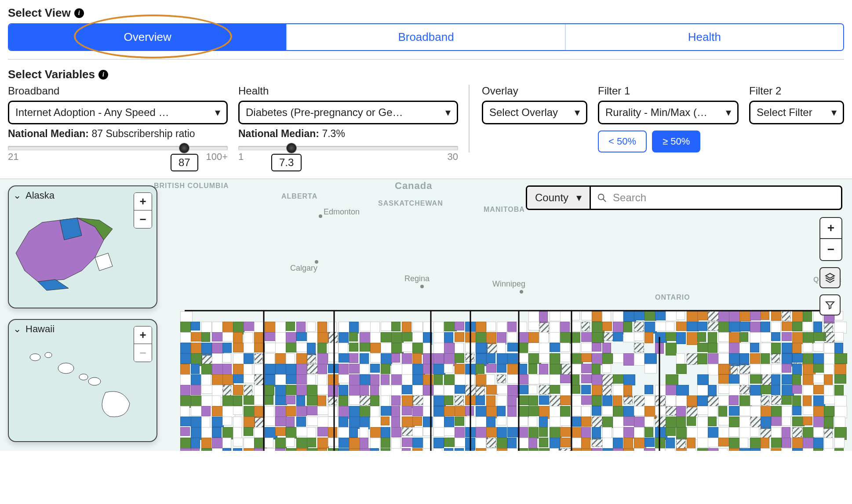 This screenshot has width=852, height=504. What do you see at coordinates (113, 112) in the screenshot?
I see `broadband-dropdown-value: Internet Adoption - Any Speed …` at bounding box center [113, 112].